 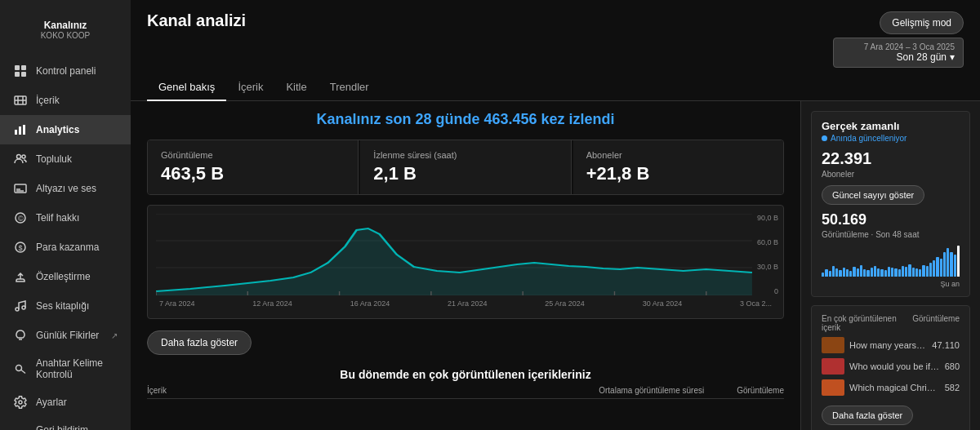 What do you see at coordinates (890, 158) in the screenshot?
I see `subs-count: 22.391` at bounding box center [890, 158].